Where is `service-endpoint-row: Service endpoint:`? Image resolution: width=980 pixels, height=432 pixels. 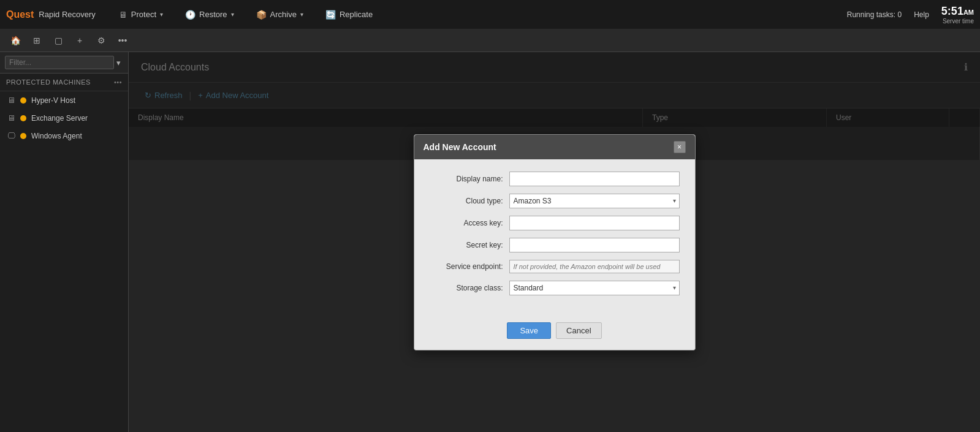 service-endpoint-row: Service endpoint: is located at coordinates (555, 267).